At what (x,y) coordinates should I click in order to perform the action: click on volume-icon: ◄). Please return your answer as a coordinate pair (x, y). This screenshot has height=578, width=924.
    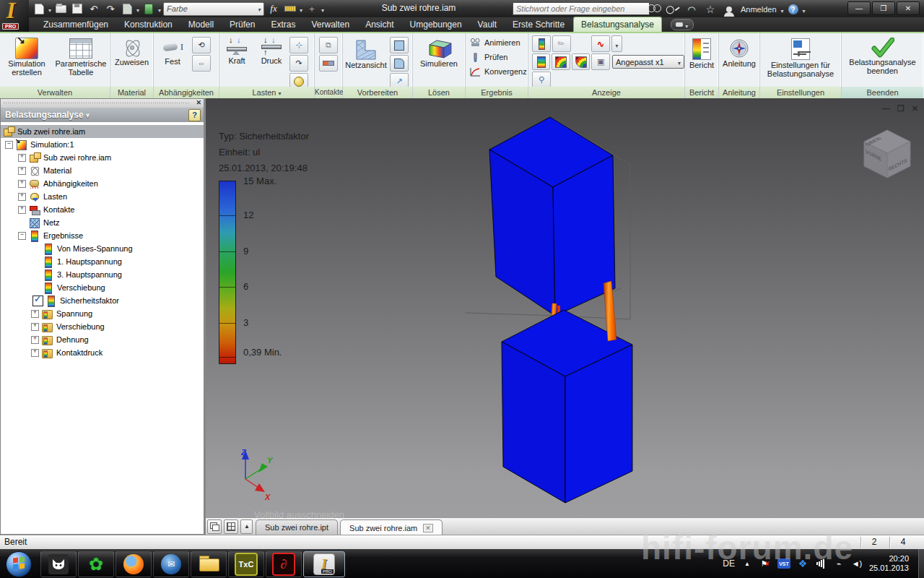
    Looking at the image, I should click on (857, 564).